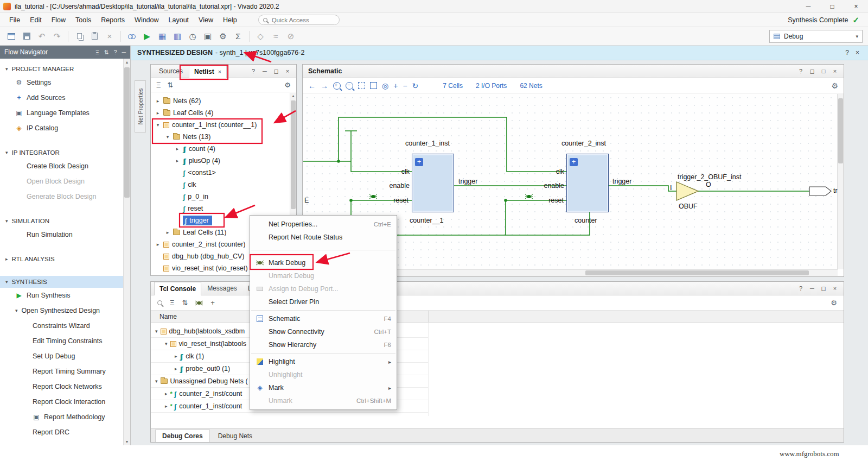 This screenshot has height=467, width=868. What do you see at coordinates (840, 181) in the screenshot?
I see `schematic-v-scrollbar` at bounding box center [840, 181].